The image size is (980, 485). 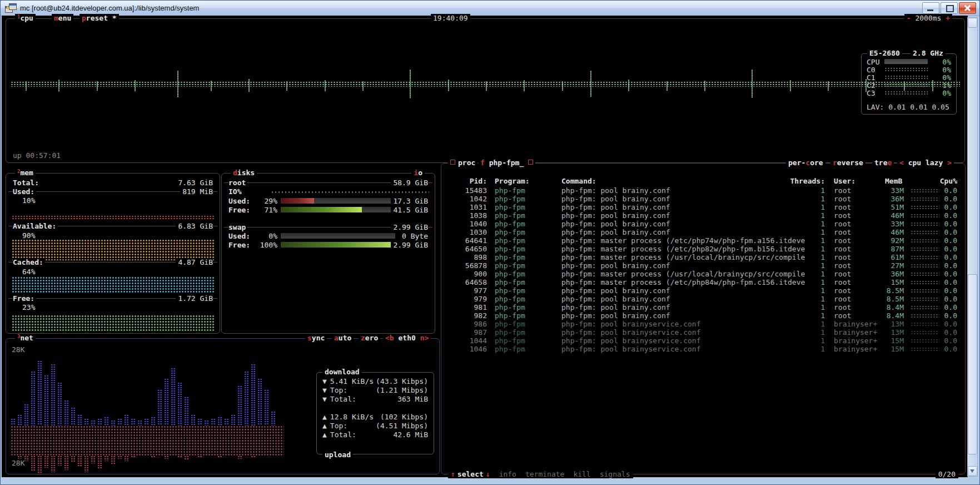 What do you see at coordinates (703, 240) in the screenshot?
I see `proc-row: 64641php-fpmphp-fpm: master process (/et…` at bounding box center [703, 240].